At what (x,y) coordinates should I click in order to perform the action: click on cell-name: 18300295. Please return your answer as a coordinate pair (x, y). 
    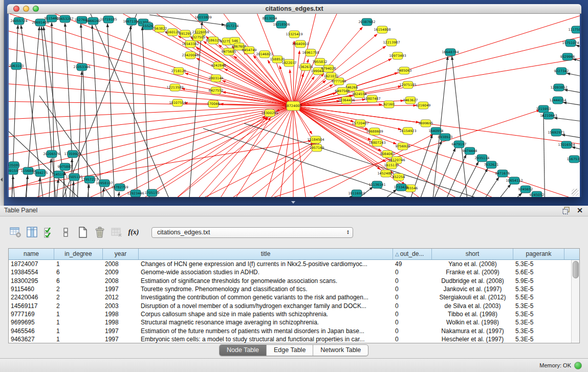
    Looking at the image, I should click on (32, 281).